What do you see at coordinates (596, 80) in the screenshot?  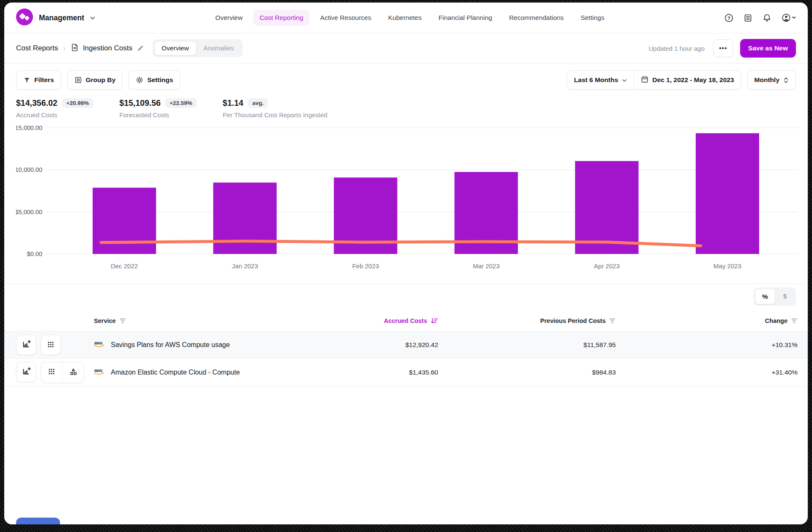 I see `period-label: Last 6 Months` at bounding box center [596, 80].